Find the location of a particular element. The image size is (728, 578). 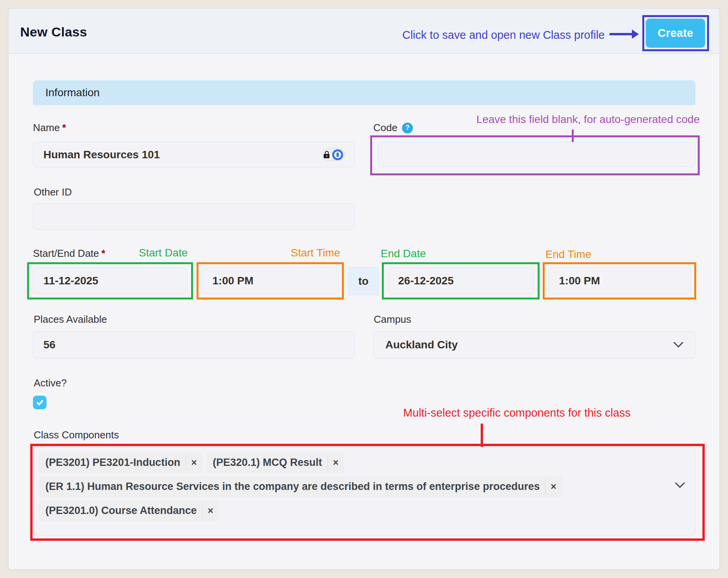

end-date-input is located at coordinates (461, 281).